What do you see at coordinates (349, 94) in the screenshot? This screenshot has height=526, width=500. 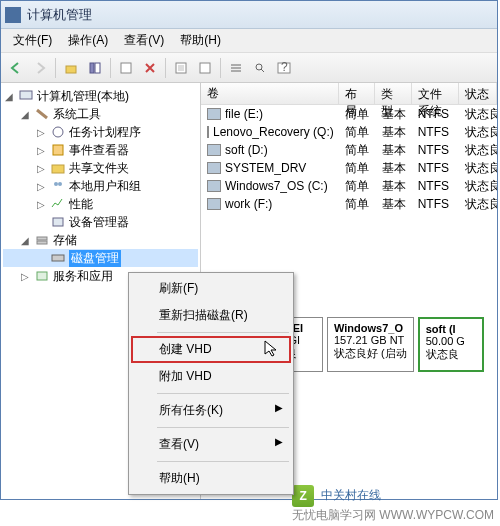 I see `volume-list-header: 卷 布局 类型 文件系统 状态` at bounding box center [349, 94].